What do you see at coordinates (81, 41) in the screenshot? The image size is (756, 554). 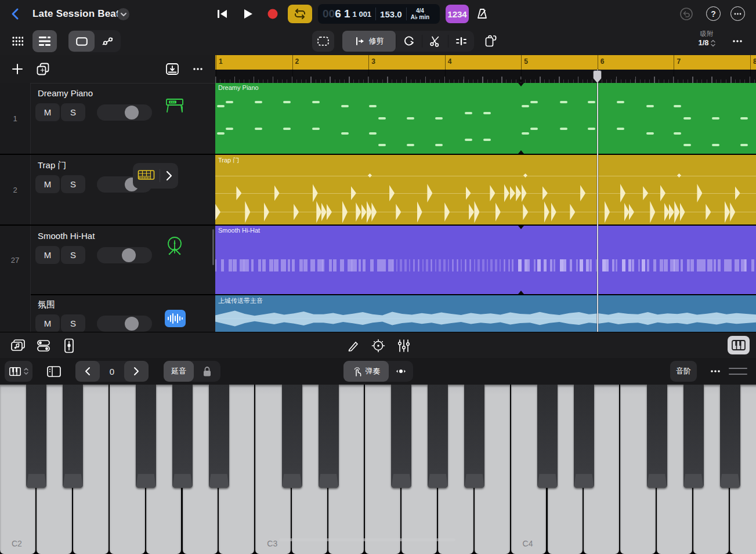 I see `regions-mode-button` at bounding box center [81, 41].